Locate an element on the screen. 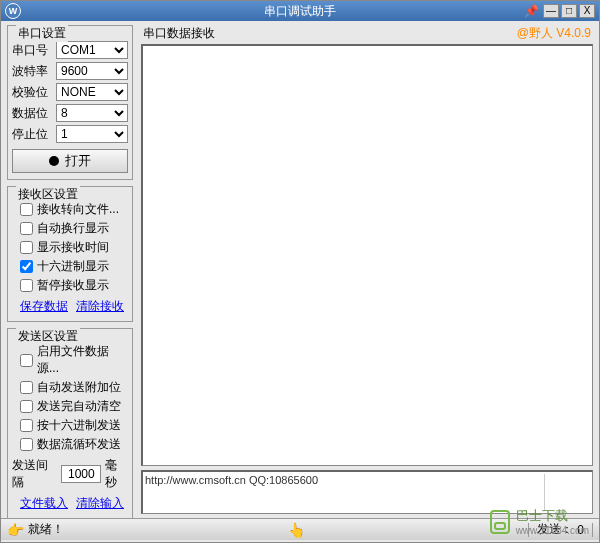  auto-append-label: 自动发送附加位 is located at coordinates (79, 388).